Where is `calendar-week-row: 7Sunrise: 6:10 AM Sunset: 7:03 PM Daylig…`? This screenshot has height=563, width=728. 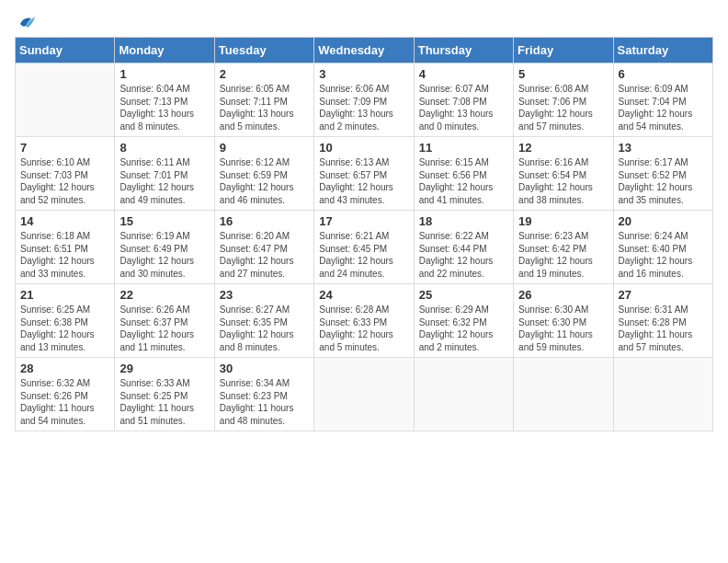
calendar-week-row: 7Sunrise: 6:10 AM Sunset: 7:03 PM Daylig… is located at coordinates (364, 174).